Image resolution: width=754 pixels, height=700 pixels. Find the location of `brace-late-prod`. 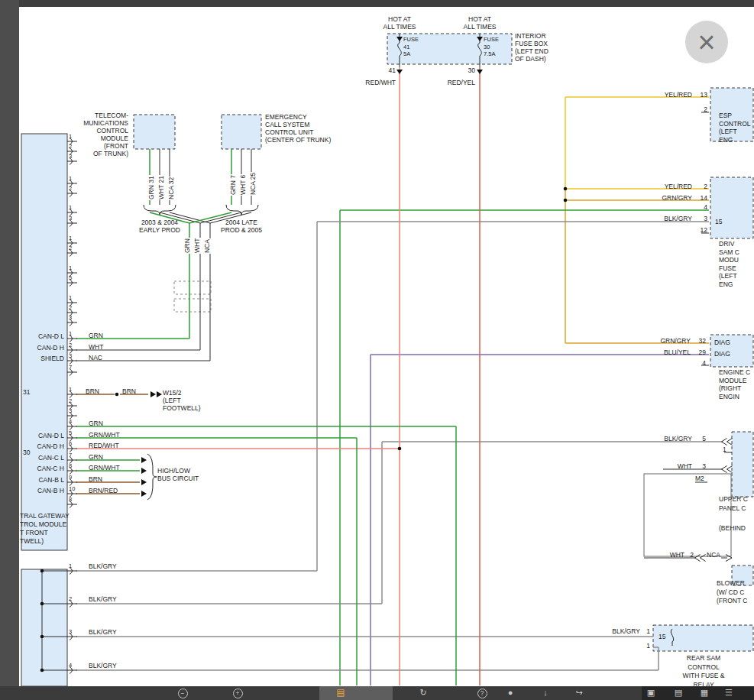

brace-late-prod is located at coordinates (242, 209).